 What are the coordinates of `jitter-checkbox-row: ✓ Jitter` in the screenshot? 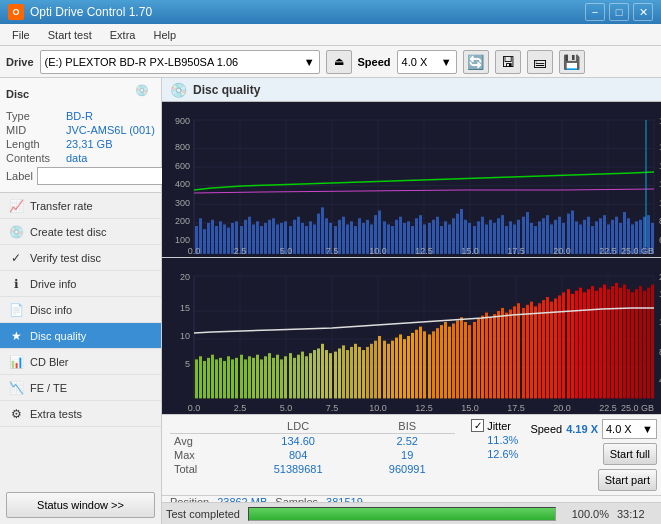 It's located at (494, 426).